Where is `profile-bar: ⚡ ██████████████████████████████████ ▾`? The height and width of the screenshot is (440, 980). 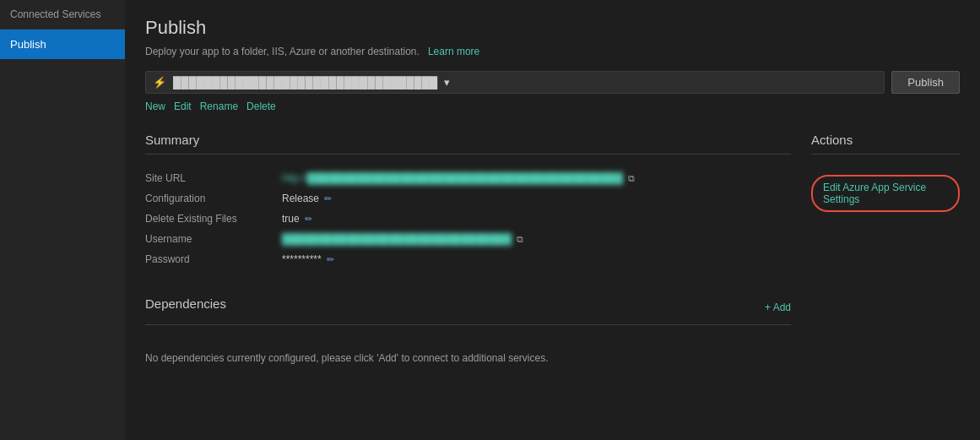 profile-bar: ⚡ ██████████████████████████████████ ▾ is located at coordinates (515, 83).